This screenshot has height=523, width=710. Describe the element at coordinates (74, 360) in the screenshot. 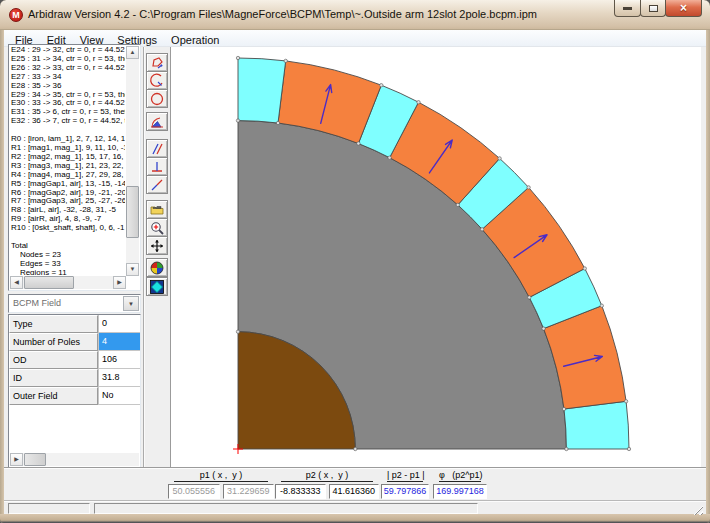

I see `property-row: OD 106` at that location.